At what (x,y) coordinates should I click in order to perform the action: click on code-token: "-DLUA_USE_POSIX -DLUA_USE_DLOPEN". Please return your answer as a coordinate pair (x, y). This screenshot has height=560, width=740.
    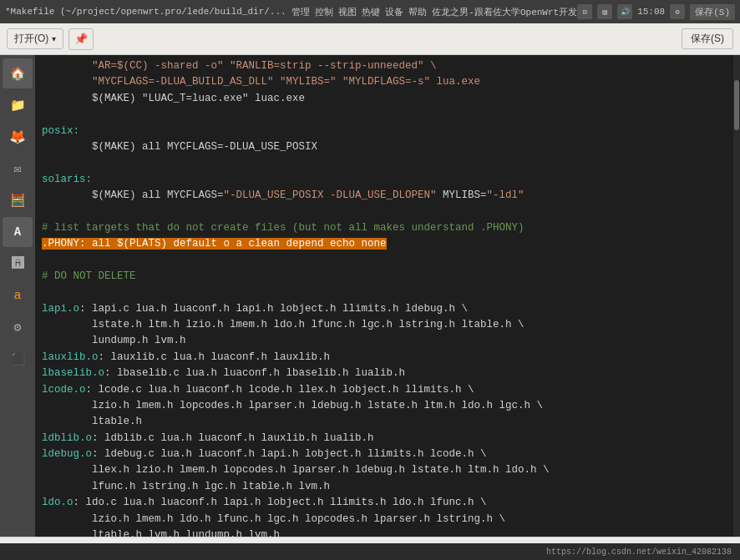
    Looking at the image, I should click on (331, 195).